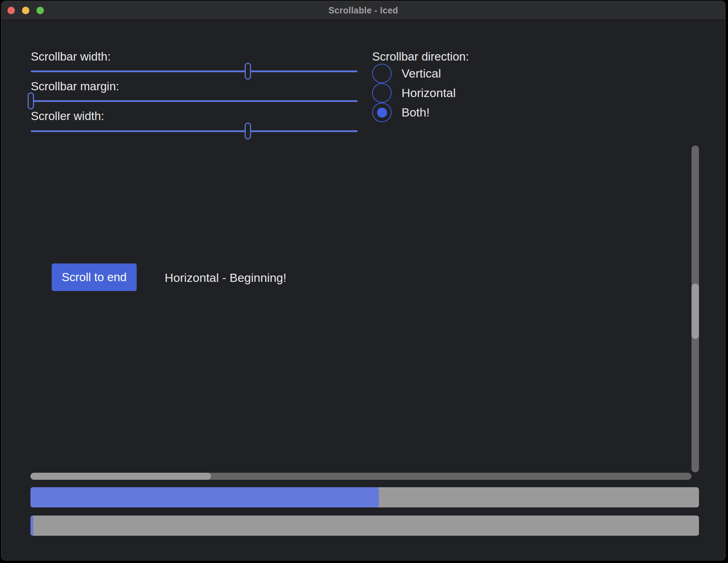 This screenshot has height=563, width=728. I want to click on radio-label: Both!, so click(416, 113).